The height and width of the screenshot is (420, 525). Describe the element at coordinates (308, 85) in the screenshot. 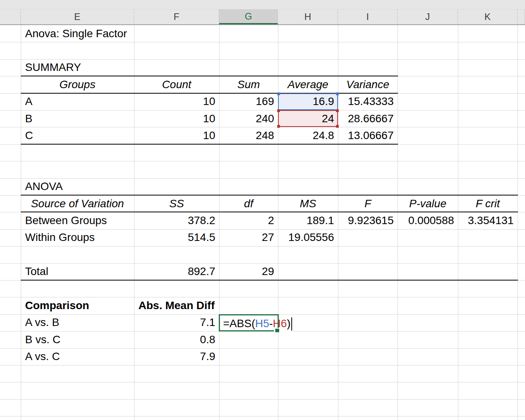

I see `cell-H4: Average` at that location.